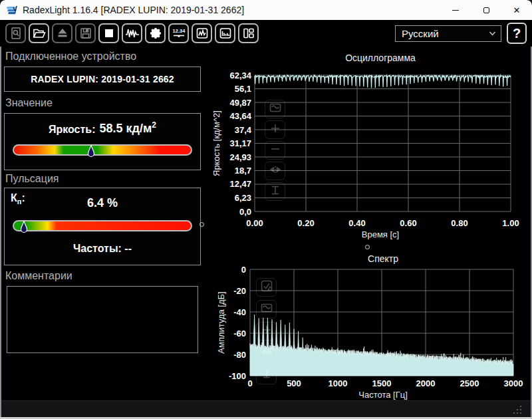  I want to click on svg-text: Частота [Гц], so click(383, 395).